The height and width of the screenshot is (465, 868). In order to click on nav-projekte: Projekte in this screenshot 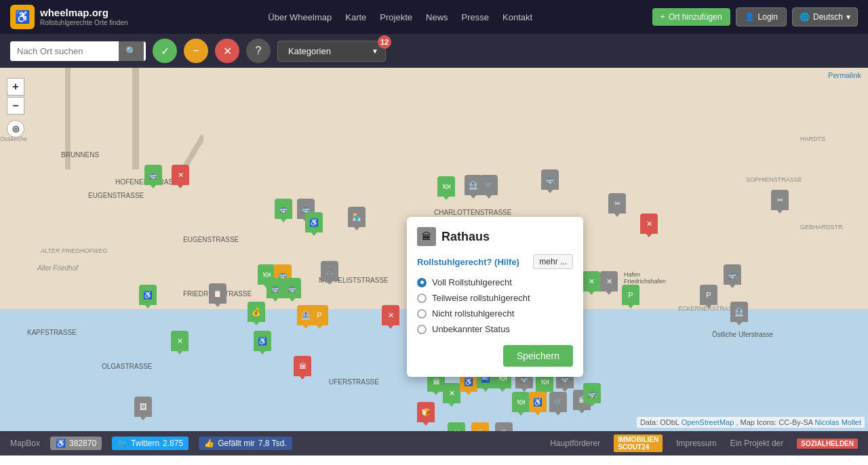, I will do `click(396, 18)`.